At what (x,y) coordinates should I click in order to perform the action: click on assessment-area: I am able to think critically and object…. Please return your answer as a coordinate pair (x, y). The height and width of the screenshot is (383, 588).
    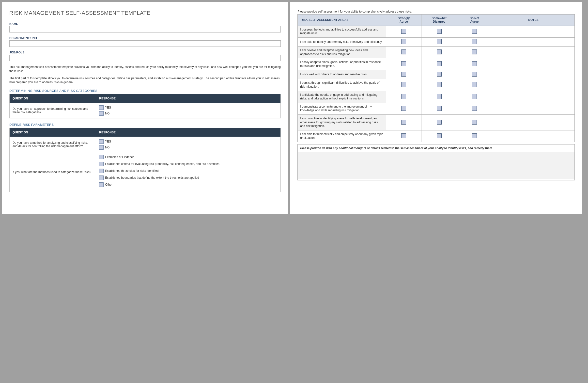
    Looking at the image, I should click on (342, 136).